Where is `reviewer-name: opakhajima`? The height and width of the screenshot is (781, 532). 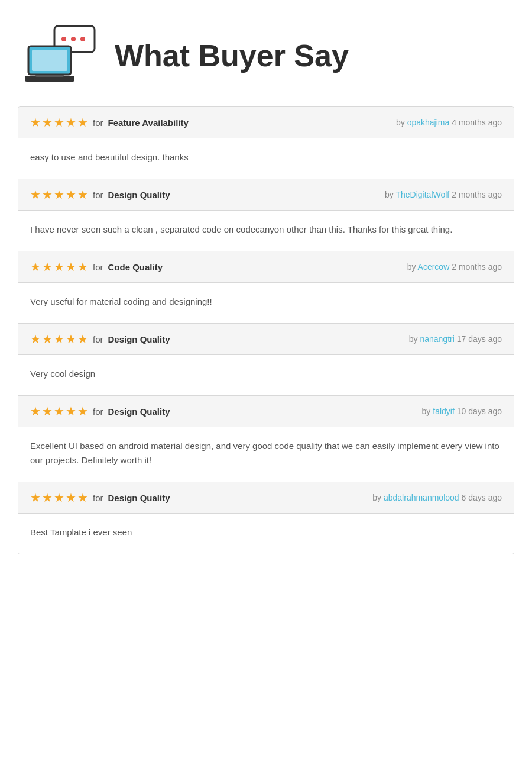 reviewer-name: opakhajima is located at coordinates (429, 122).